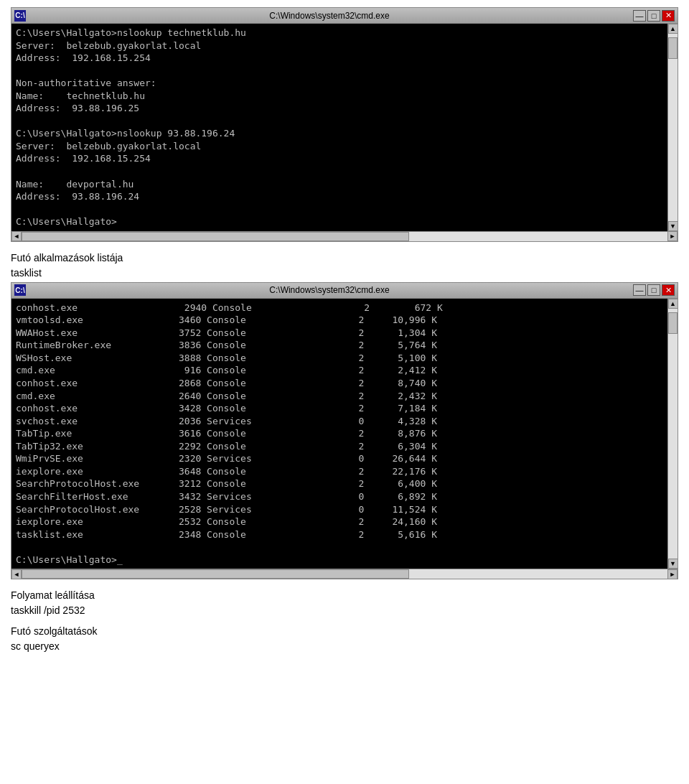 This screenshot has height=784, width=689. Describe the element at coordinates (673, 304) in the screenshot. I see `scroll-up-2: ▲` at that location.